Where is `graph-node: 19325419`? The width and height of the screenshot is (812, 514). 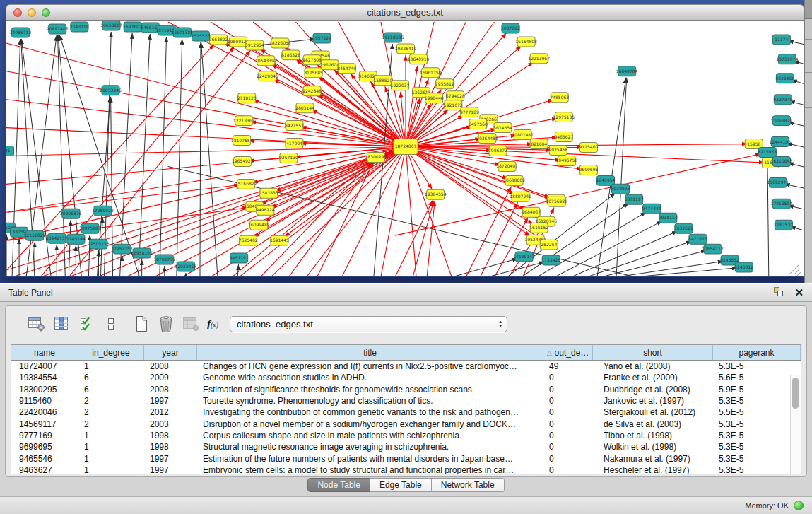 graph-node: 19325419 is located at coordinates (406, 49).